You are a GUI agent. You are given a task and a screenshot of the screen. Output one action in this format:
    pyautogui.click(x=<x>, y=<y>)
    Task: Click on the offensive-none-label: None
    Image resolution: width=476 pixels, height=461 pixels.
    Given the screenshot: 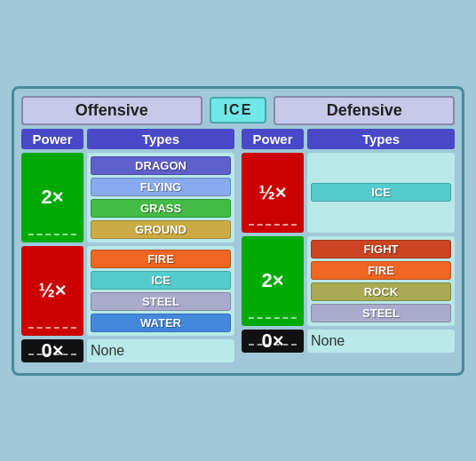 What is the action you would take?
    pyautogui.click(x=107, y=351)
    